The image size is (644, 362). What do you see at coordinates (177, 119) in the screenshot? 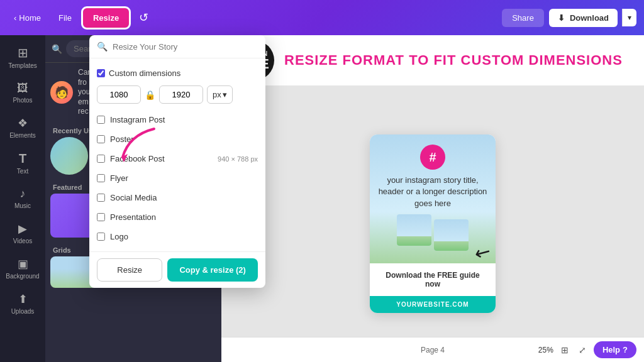
I see `format-instagram-post: Instagram Post` at bounding box center [177, 119].